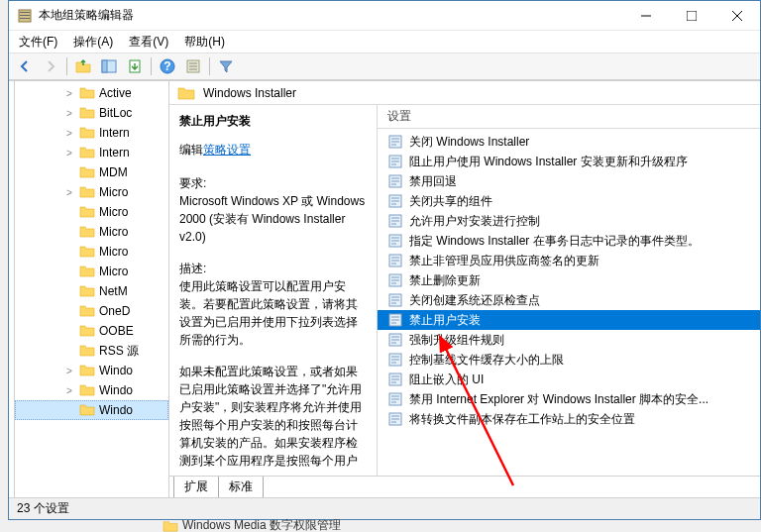 The image size is (761, 532). What do you see at coordinates (737, 16) in the screenshot?
I see `close-button` at bounding box center [737, 16].